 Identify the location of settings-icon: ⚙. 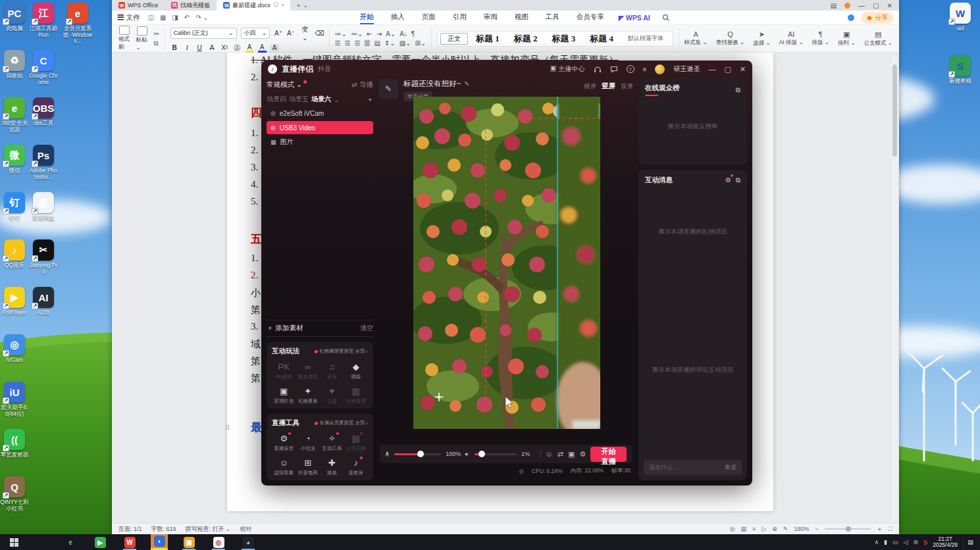
(582, 454).